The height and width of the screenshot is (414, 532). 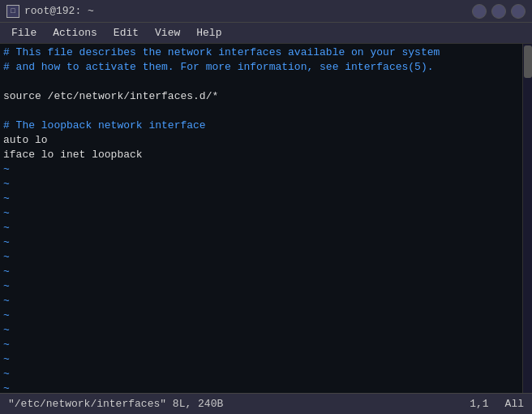 I want to click on maximize-button, so click(x=499, y=11).